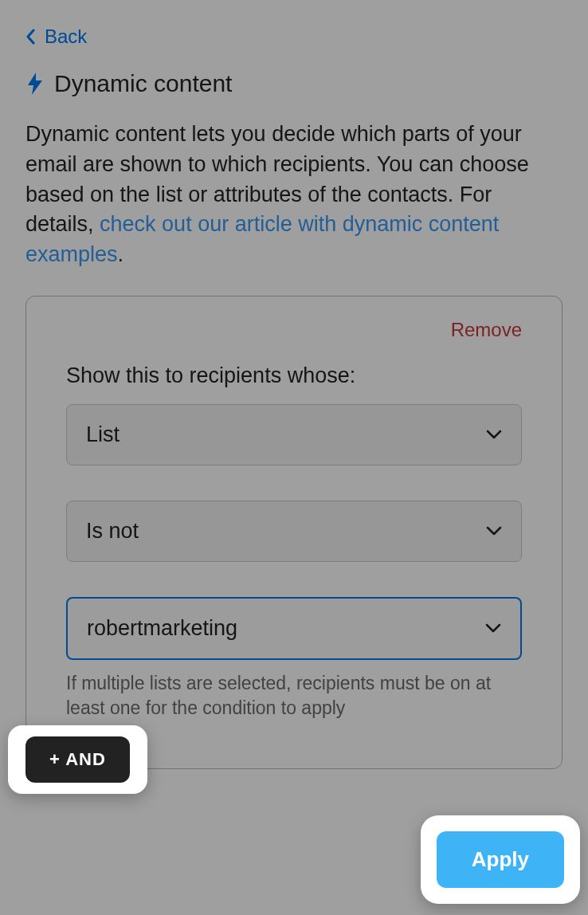  What do you see at coordinates (294, 531) in the screenshot?
I see `operator-select: Is not` at bounding box center [294, 531].